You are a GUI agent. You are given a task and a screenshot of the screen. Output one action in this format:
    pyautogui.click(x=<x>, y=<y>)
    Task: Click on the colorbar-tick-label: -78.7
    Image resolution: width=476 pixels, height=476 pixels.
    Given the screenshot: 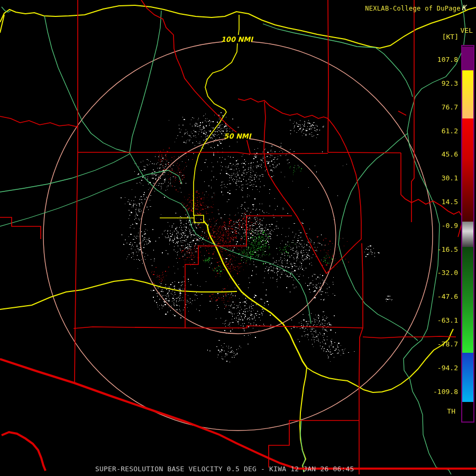 What is the action you would take?
    pyautogui.click(x=442, y=344)
    